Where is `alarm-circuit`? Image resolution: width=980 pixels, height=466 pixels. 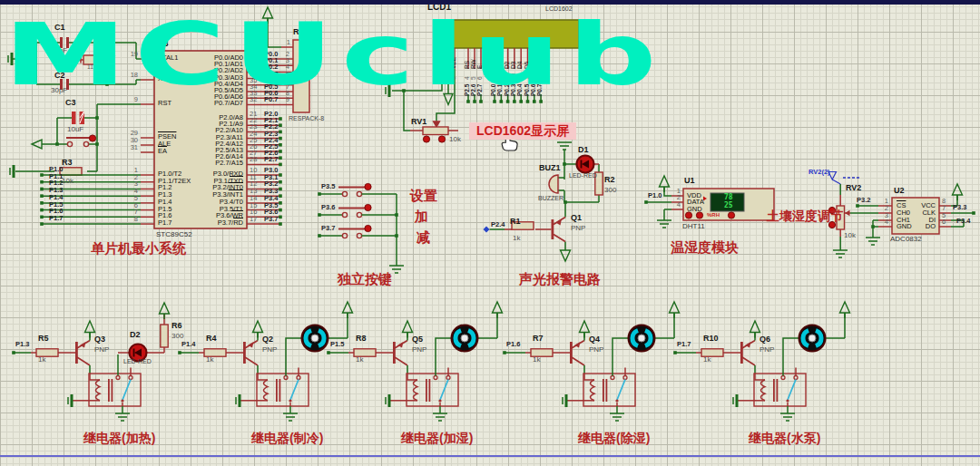 alarm-circuit is located at coordinates (544, 201).